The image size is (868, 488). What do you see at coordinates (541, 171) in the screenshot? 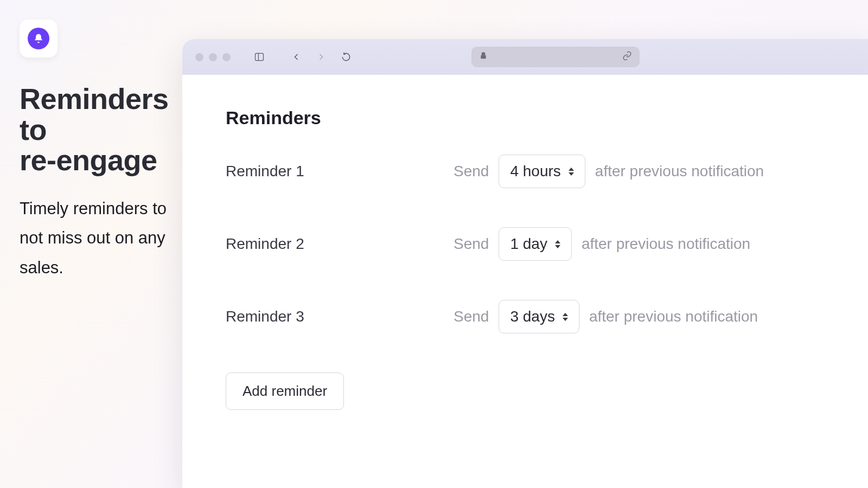
I see `delay-select: 4 hours` at bounding box center [541, 171].